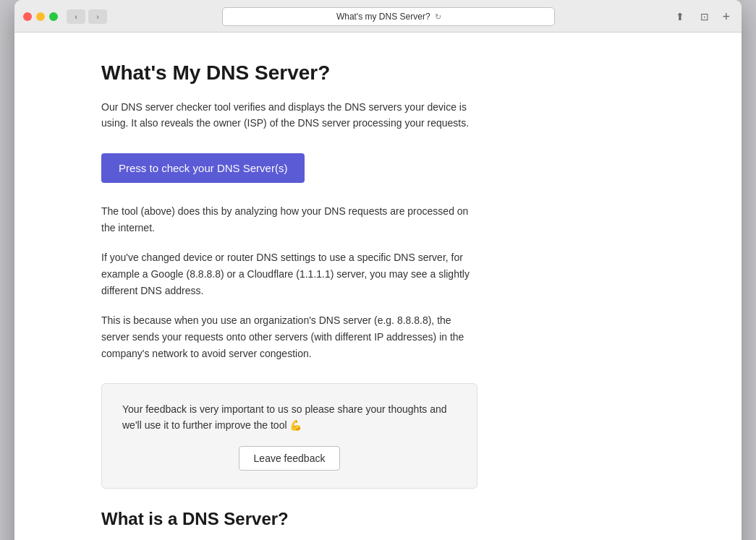  What do you see at coordinates (27, 17) in the screenshot?
I see `close-button` at bounding box center [27, 17].